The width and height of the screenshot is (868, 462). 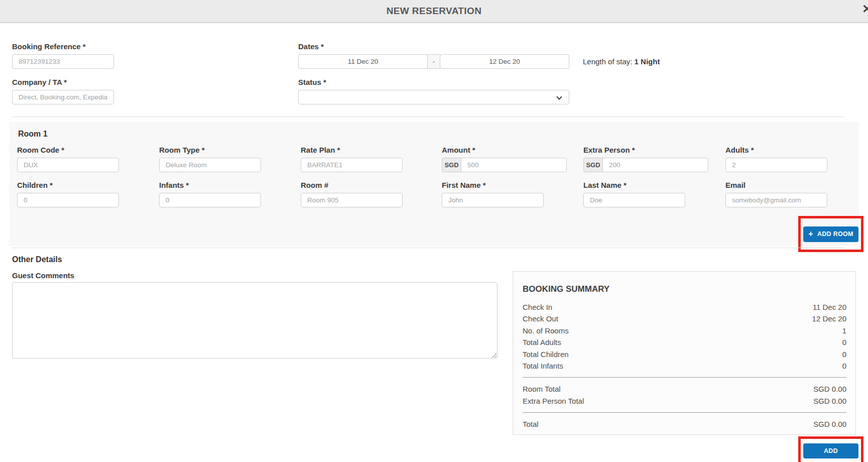 What do you see at coordinates (210, 194) in the screenshot?
I see `infants-field: Infants *` at bounding box center [210, 194].